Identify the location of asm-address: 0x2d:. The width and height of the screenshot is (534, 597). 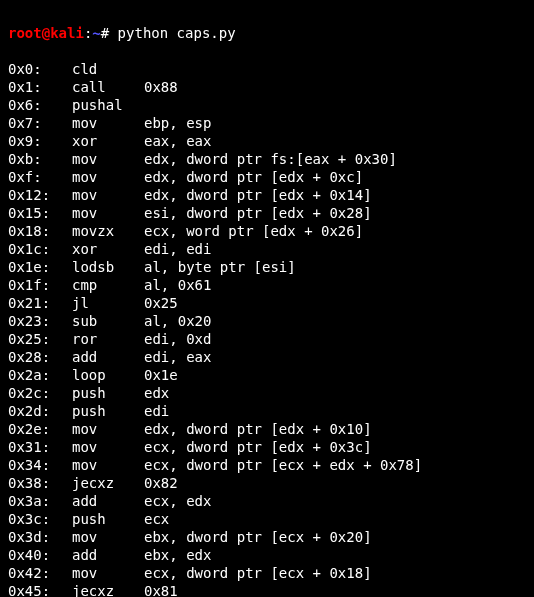
(40, 411).